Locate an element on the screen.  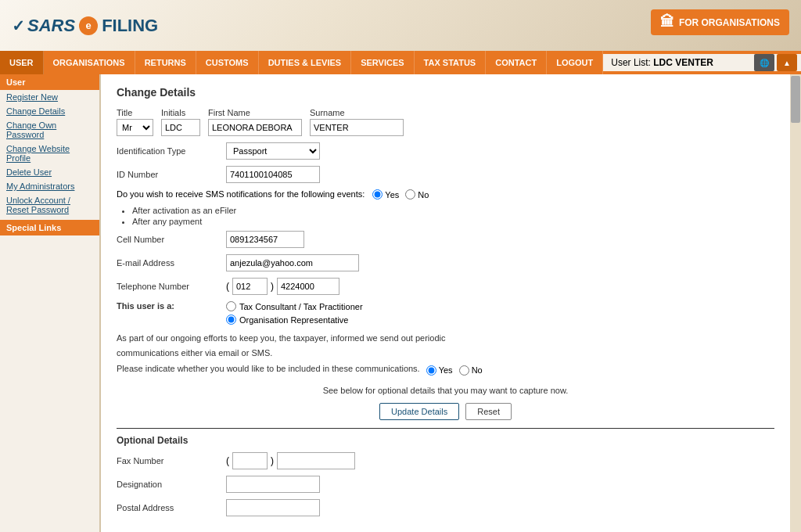
user-list-area: User List: LDC VENTER 🌐 ▲ is located at coordinates (702, 63).